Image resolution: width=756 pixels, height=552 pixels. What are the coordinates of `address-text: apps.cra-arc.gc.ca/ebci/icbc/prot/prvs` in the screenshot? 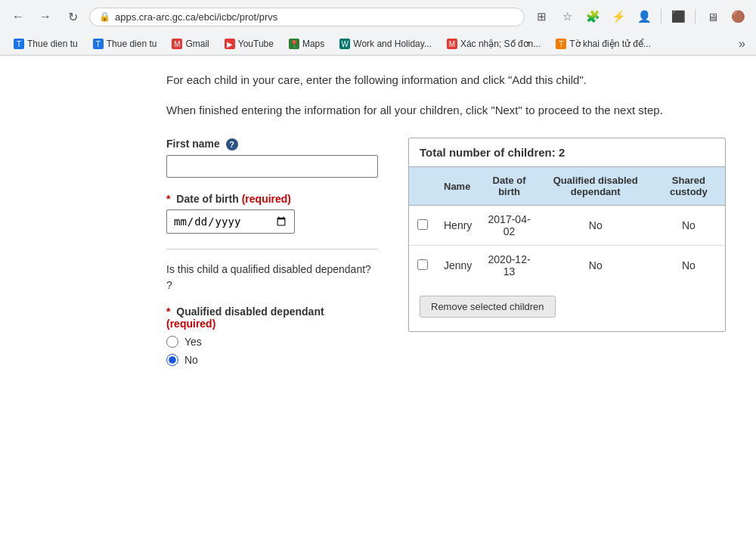 It's located at (314, 17).